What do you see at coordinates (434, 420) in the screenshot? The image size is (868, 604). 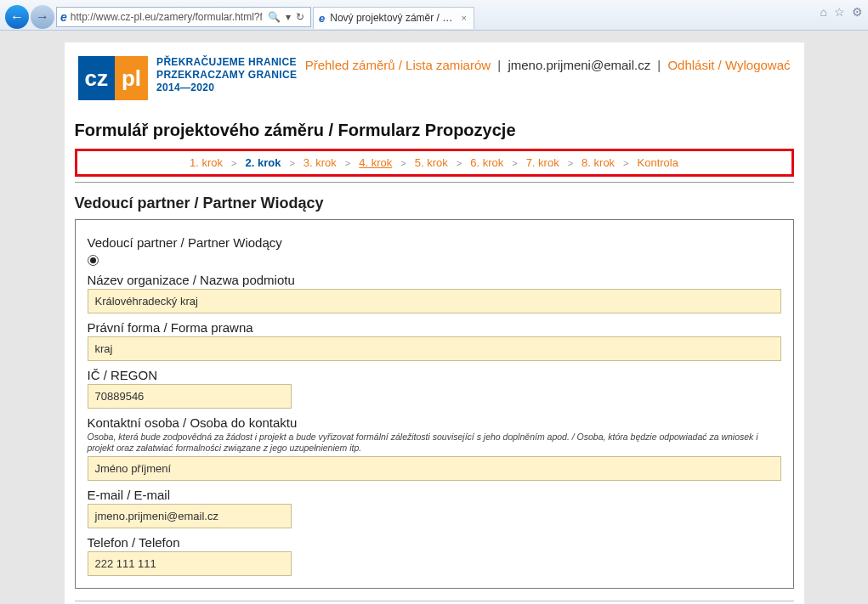 I see `contact-label: Kontaktní osoba / Osoba do kontaktu` at bounding box center [434, 420].